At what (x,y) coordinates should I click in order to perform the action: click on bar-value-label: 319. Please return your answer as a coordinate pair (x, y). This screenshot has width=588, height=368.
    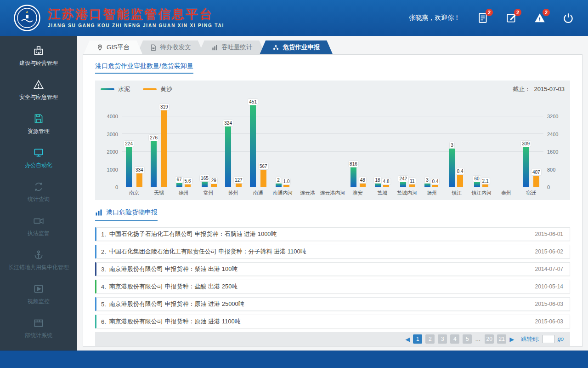
    Looking at the image, I should click on (164, 107).